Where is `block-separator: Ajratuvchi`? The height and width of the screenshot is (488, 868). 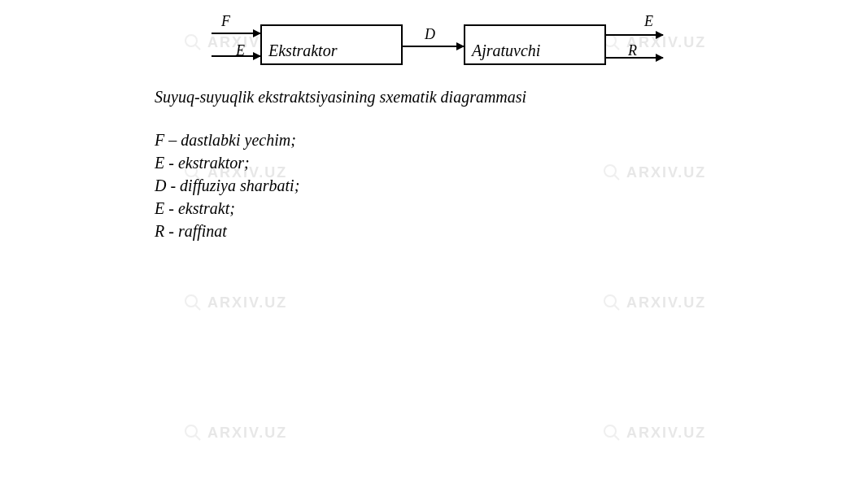 block-separator: Ajratuvchi is located at coordinates (535, 45).